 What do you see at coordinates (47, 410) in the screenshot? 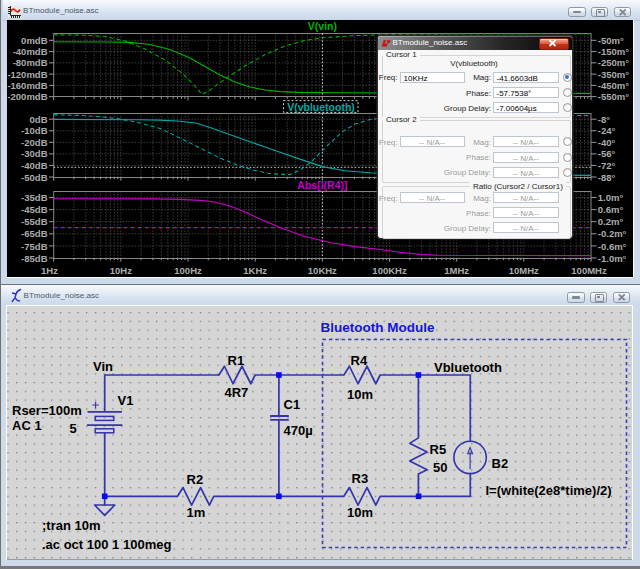
I see `svg-text: Rser=100m` at bounding box center [47, 410].